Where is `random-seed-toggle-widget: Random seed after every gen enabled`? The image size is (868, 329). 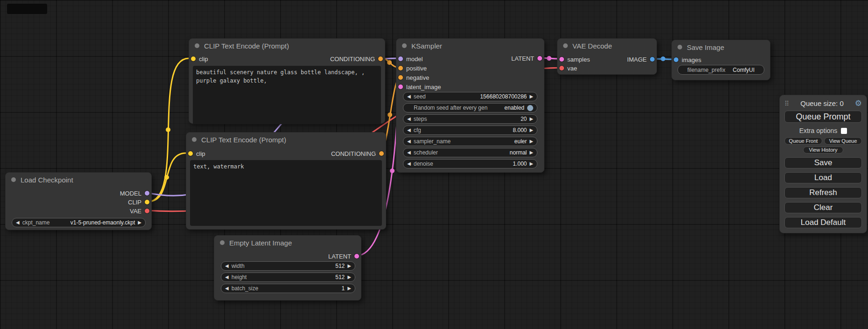
random-seed-toggle-widget: Random seed after every gen enabled is located at coordinates (470, 108).